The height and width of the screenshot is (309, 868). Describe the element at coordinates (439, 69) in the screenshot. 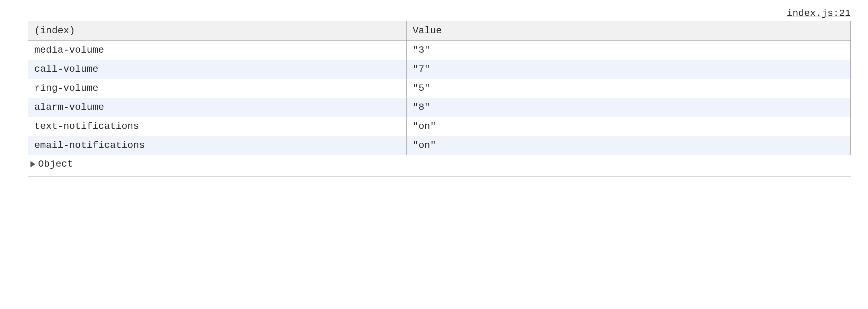

I see `table-row: call-volume "7"` at that location.